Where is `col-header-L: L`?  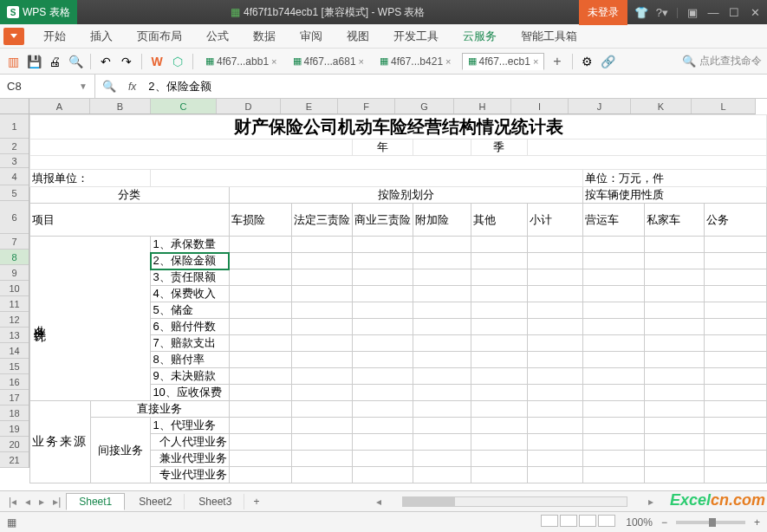
col-header-L: L is located at coordinates (724, 106).